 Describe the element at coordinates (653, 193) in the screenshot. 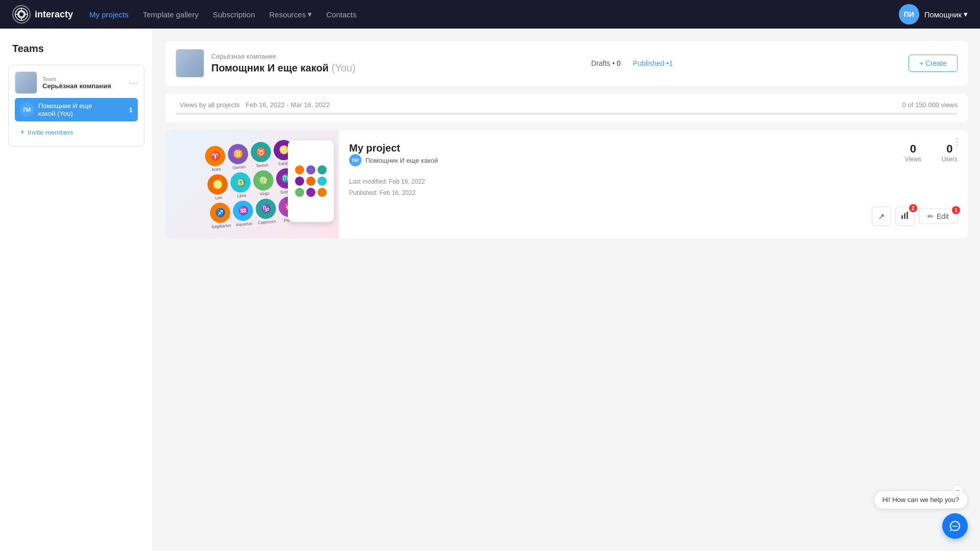

I see `published-date: Published: Feb 16, 2022` at that location.